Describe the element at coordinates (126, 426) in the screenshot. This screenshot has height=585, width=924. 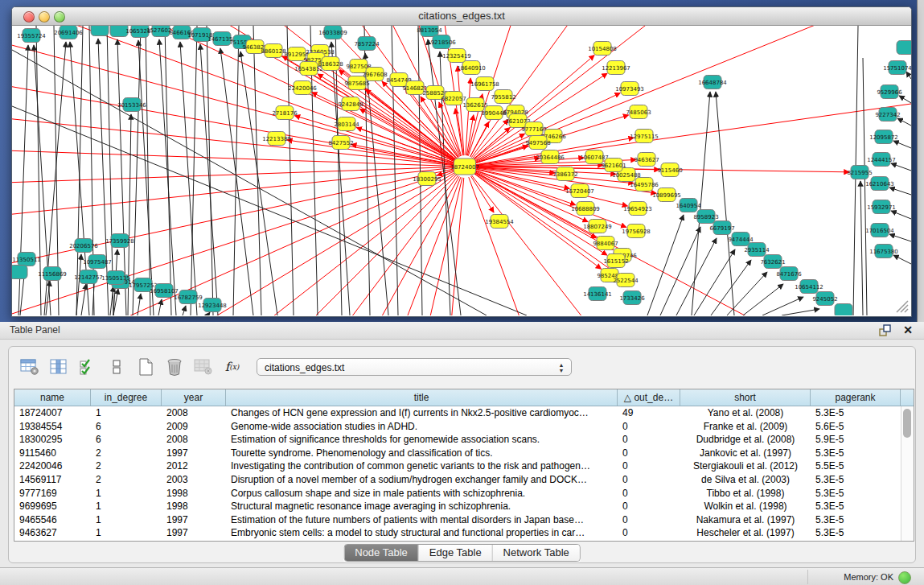
I see `table-cell: 6` at that location.